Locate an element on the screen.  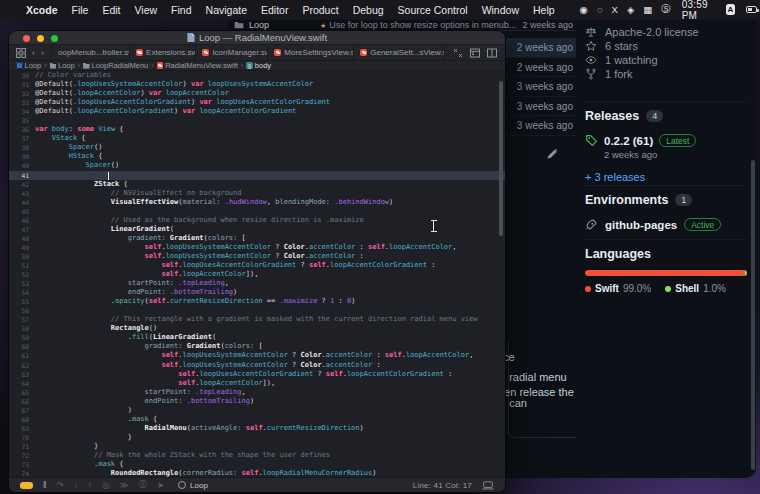
breadcrumb-item: LoopRadialMenu is located at coordinates (116, 66).